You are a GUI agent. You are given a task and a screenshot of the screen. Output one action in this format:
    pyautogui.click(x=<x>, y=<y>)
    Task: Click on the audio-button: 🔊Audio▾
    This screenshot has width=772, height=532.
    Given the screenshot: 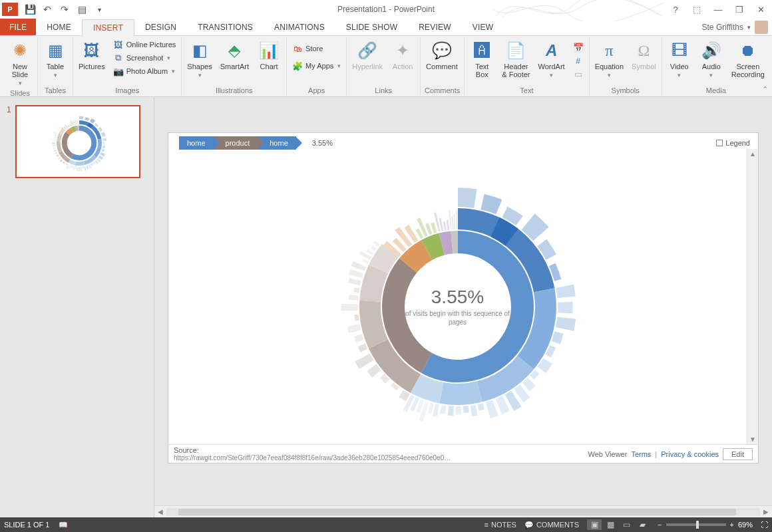 What is the action you would take?
    pyautogui.click(x=711, y=59)
    